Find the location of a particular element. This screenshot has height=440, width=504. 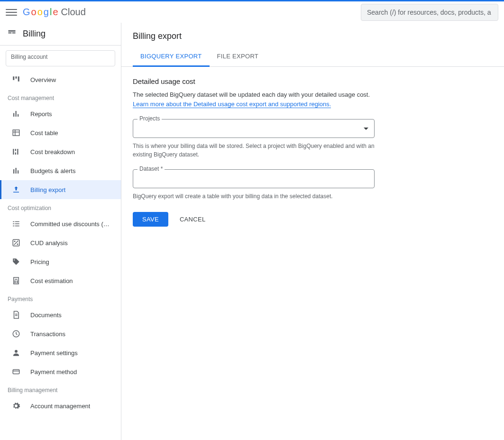

export-icon is located at coordinates (16, 190).